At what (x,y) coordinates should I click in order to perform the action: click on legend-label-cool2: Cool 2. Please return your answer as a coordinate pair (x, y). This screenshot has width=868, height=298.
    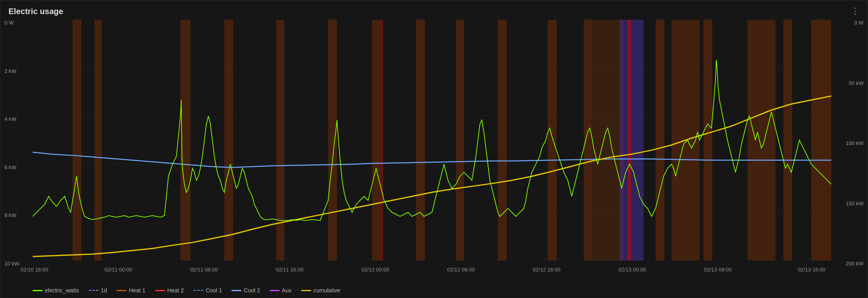
    Looking at the image, I should click on (252, 290).